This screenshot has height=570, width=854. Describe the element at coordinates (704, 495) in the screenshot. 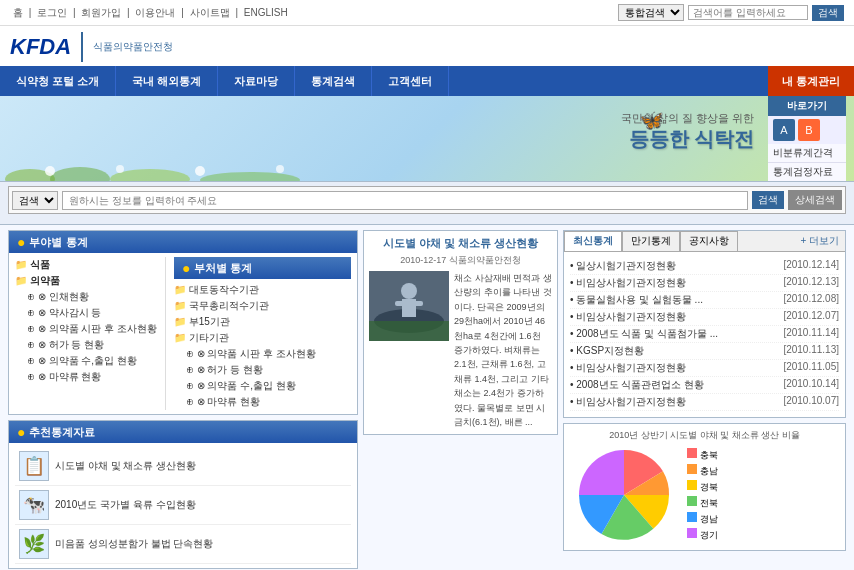

I see `chart-container: 충북 충남 경북 전북 경남 경기` at that location.